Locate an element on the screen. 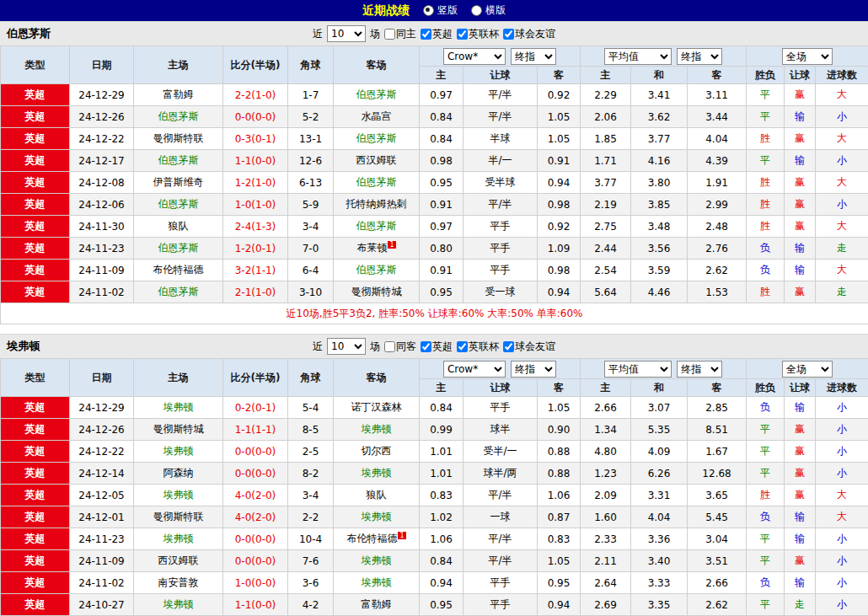 The image size is (868, 616). avg-draw-cell: 3.35 is located at coordinates (659, 605).